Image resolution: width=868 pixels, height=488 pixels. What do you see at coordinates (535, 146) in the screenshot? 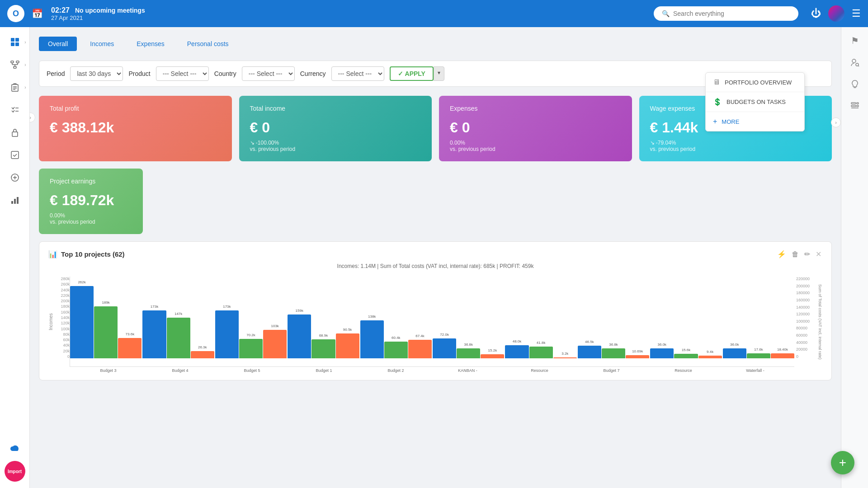
I see `expenses-change: 0.00% vs. previous period` at bounding box center [535, 146].